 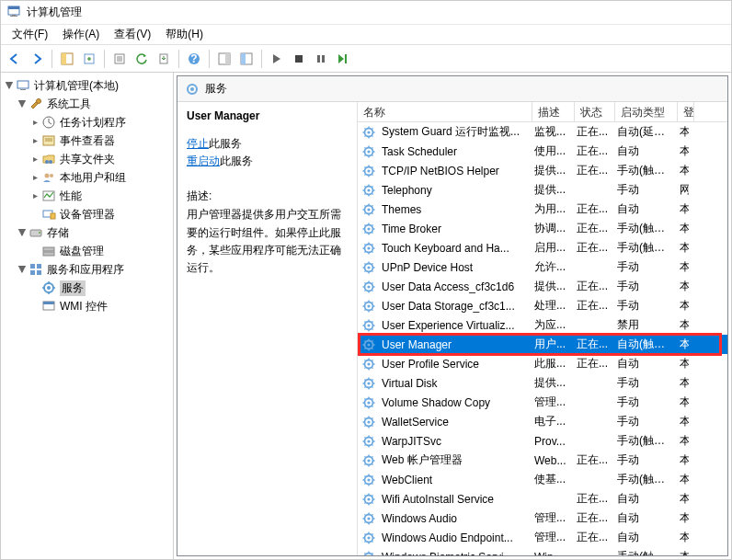 I want to click on service-row: Telephony提供...手动网, so click(x=543, y=189).